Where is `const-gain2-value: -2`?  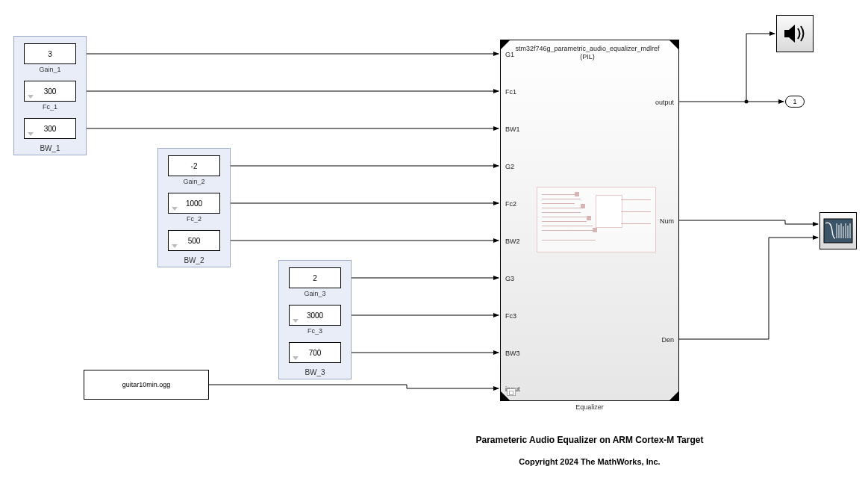
const-gain2-value: -2 is located at coordinates (194, 166).